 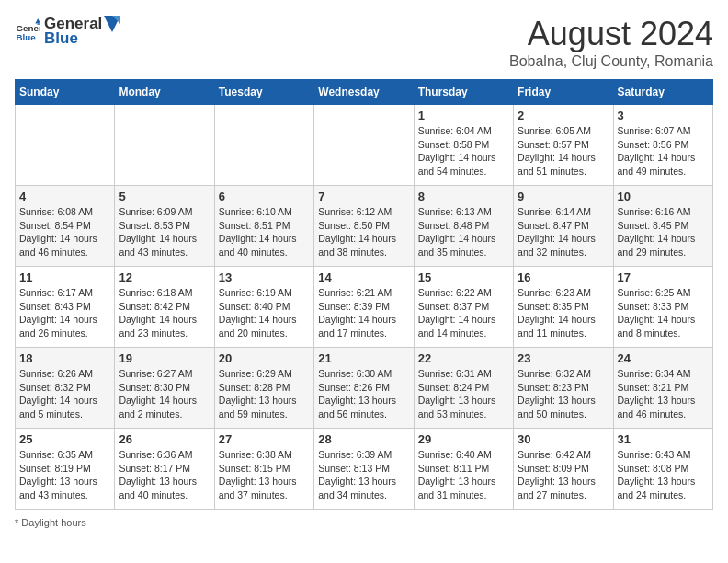 I want to click on day-number: 2, so click(x=563, y=116).